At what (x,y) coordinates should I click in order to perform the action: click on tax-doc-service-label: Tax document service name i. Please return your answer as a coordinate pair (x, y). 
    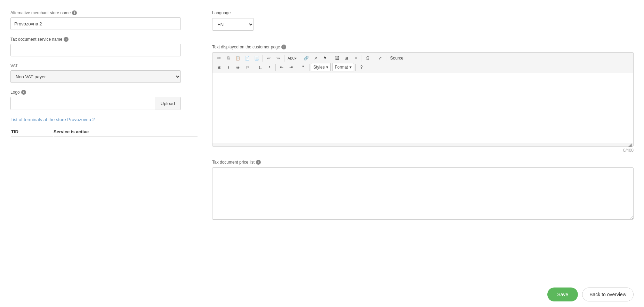
    Looking at the image, I should click on (104, 39).